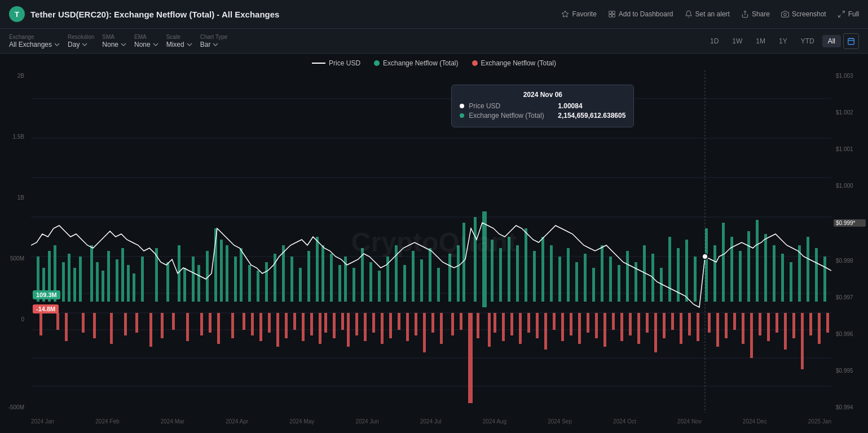  I want to click on add-to-dashboard-button: Add to Dashboard, so click(641, 14).